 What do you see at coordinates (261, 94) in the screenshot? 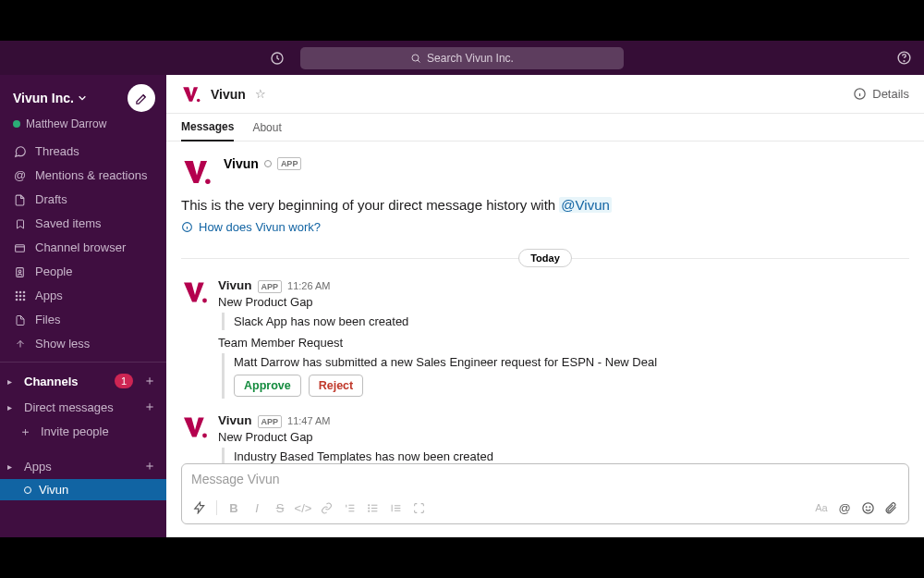
I see `star-icon: ☆` at bounding box center [261, 94].